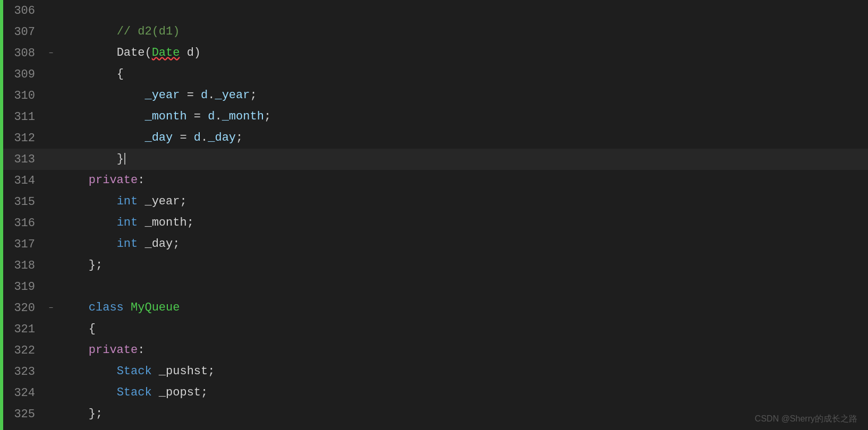  I want to click on code-line: 325 };, so click(436, 414).